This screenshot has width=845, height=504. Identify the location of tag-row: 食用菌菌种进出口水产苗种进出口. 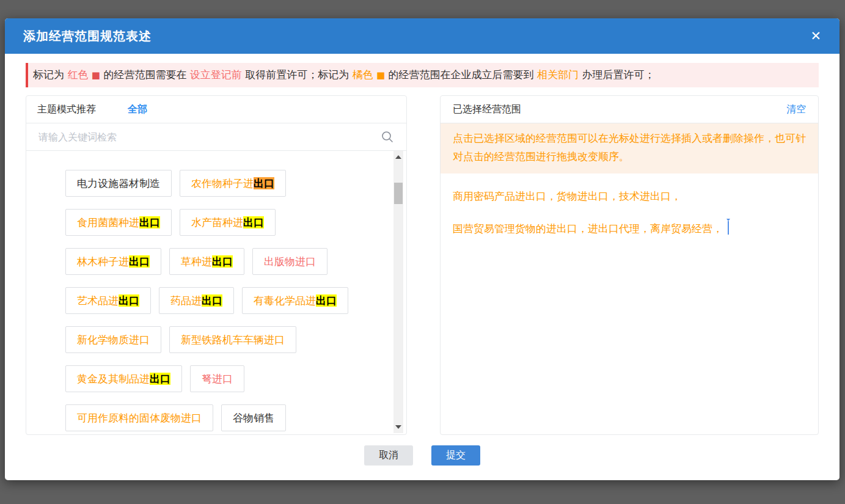
(224, 222).